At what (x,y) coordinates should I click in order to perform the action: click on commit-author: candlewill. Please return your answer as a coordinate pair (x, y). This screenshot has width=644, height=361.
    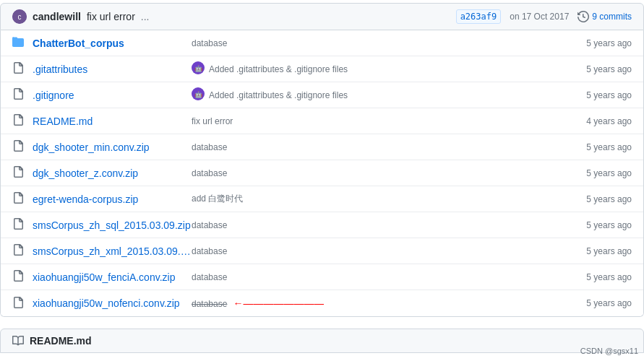
    Looking at the image, I should click on (56, 17).